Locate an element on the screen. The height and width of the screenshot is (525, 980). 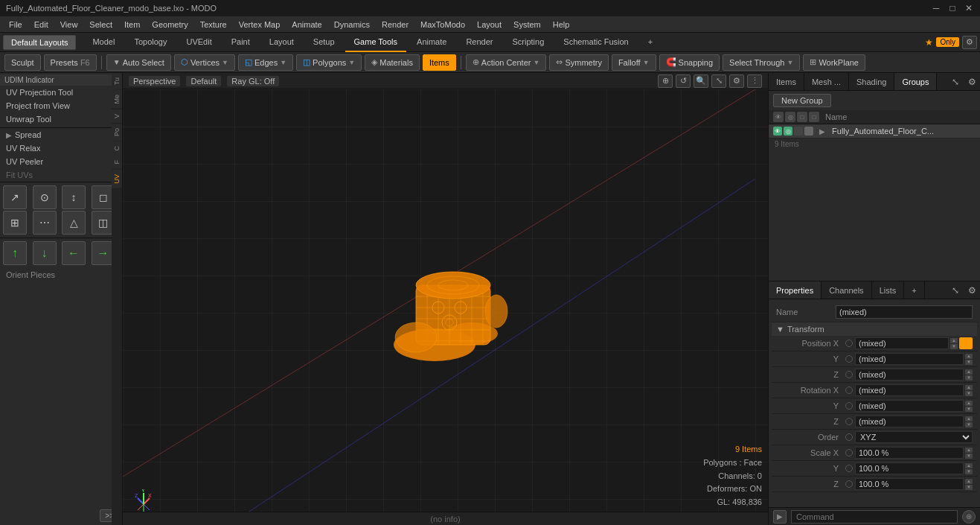
tab-model: Model is located at coordinates (103, 42).